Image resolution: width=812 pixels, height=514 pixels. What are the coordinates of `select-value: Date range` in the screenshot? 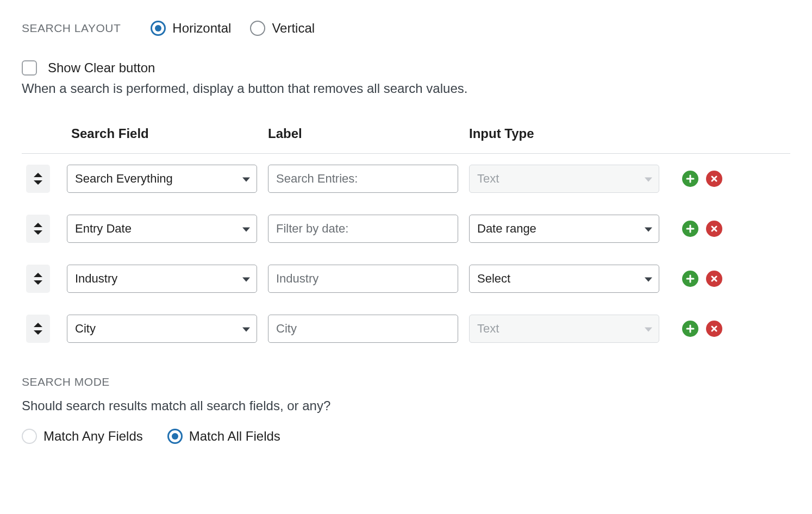 It's located at (507, 229).